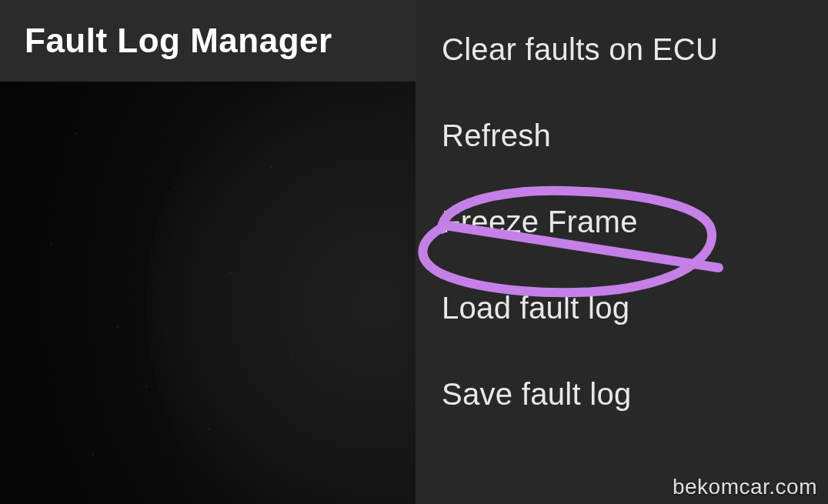 This screenshot has width=828, height=504. I want to click on page-title: Fault Log Manager, so click(179, 41).